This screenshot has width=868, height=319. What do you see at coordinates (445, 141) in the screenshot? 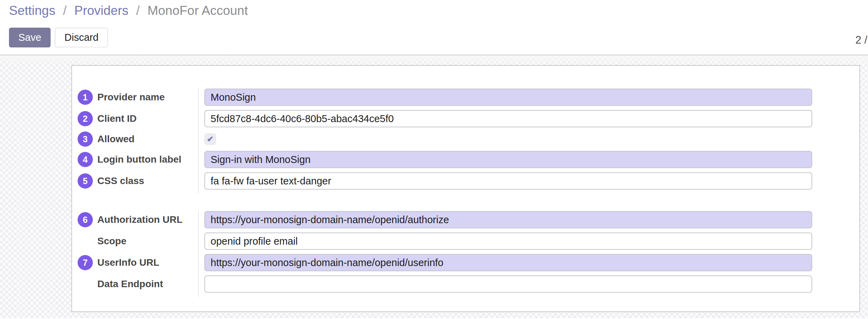
I see `form-row-allowed: 3 Allowed ✔` at bounding box center [445, 141].